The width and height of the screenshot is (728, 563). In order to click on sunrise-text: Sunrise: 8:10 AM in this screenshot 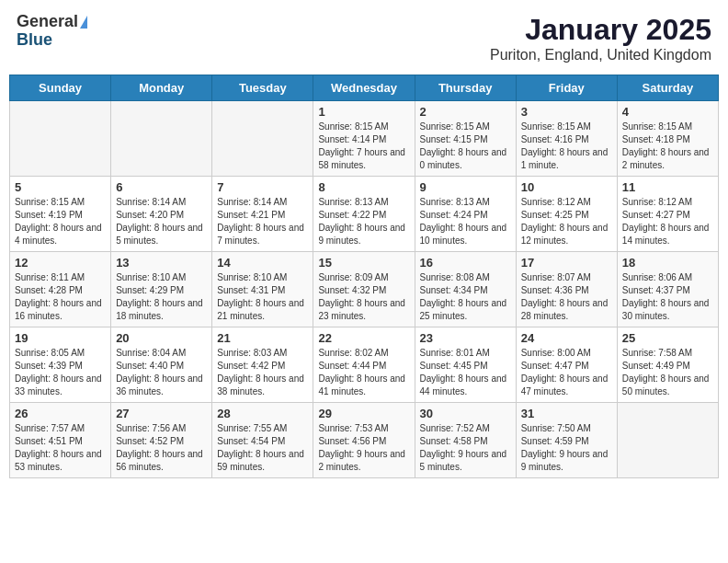, I will do `click(151, 278)`.